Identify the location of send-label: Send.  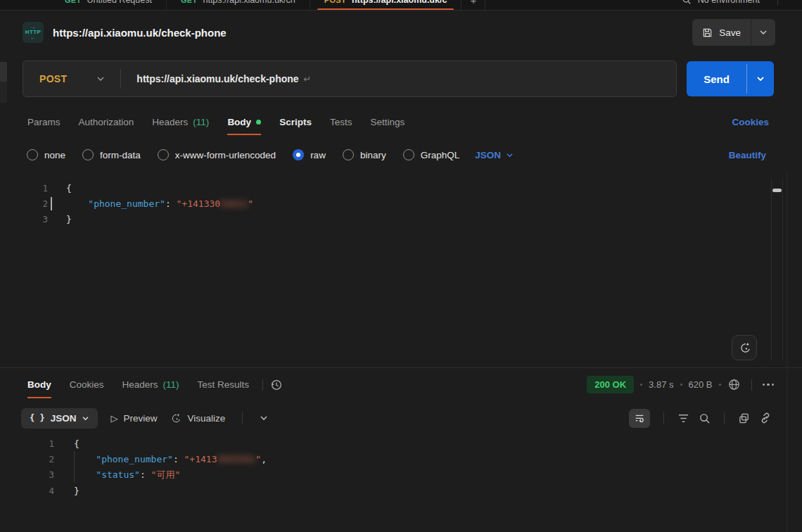
(716, 79).